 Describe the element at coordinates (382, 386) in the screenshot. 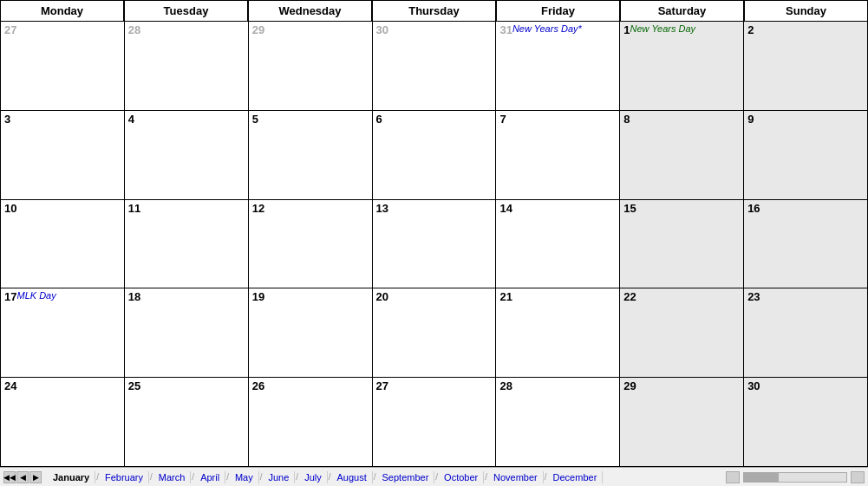

I see `day-number: 27` at that location.